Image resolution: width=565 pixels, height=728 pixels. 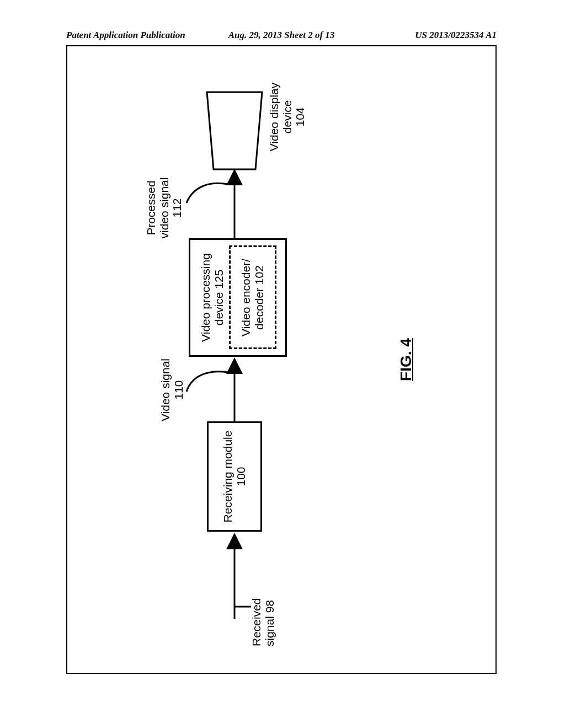 I want to click on leader-video-signal, so click(x=209, y=381).